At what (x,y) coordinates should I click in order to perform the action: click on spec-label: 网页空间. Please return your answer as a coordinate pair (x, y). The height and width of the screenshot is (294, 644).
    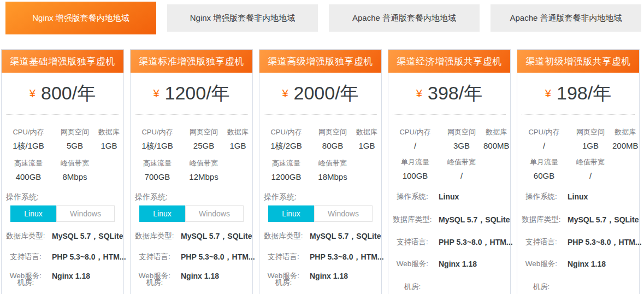
    Looking at the image, I should click on (204, 132).